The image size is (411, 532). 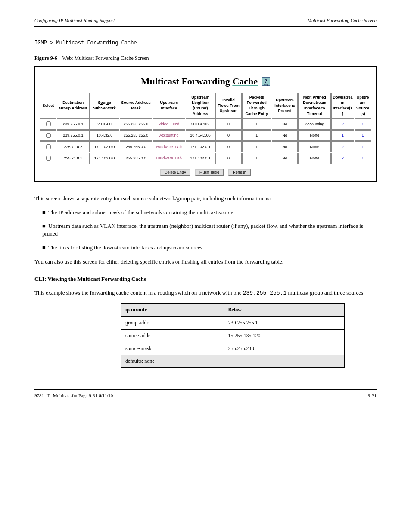 What do you see at coordinates (206, 147) in the screenshot?
I see `table-row: 225.71.0.2171.102.0.0255.255.0.0Hardware…` at bounding box center [206, 147].